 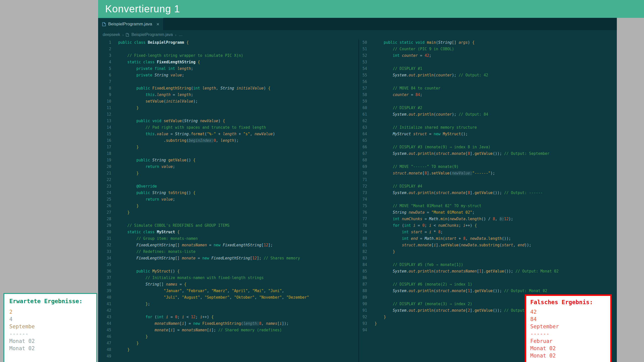 I want to click on code-line: .substring(beginIndex:0, length);, so click(x=214, y=141).